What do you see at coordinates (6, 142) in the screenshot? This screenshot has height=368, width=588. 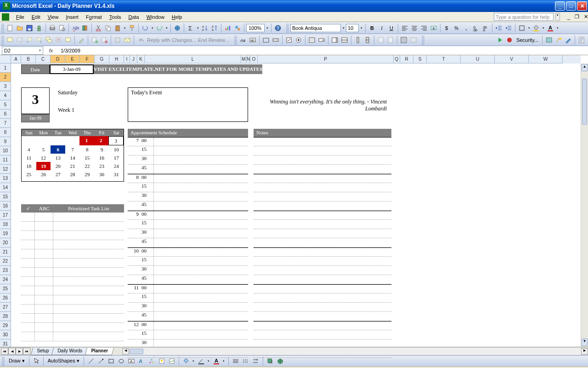 I see `row-header-9: 9` at bounding box center [6, 142].